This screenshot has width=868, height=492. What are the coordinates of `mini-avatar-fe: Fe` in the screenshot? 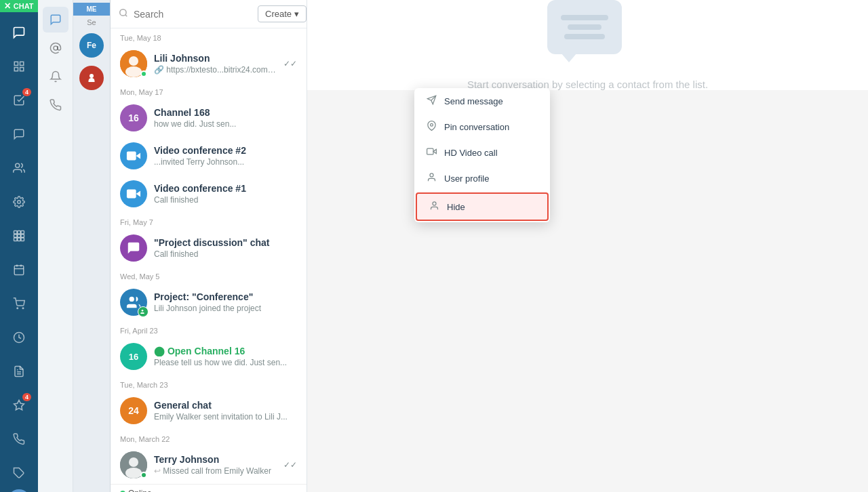 It's located at (92, 45).